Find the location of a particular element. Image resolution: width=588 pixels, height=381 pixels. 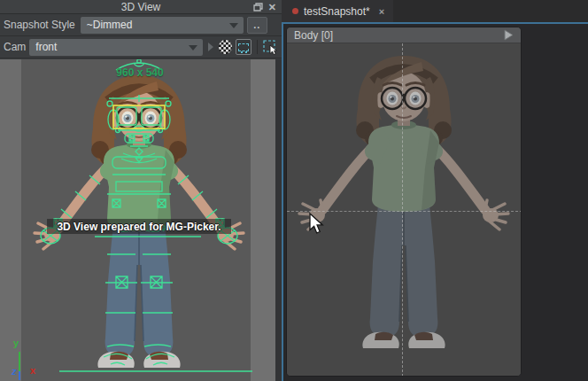

snapshot-style-value: ~Dimmed is located at coordinates (110, 25).